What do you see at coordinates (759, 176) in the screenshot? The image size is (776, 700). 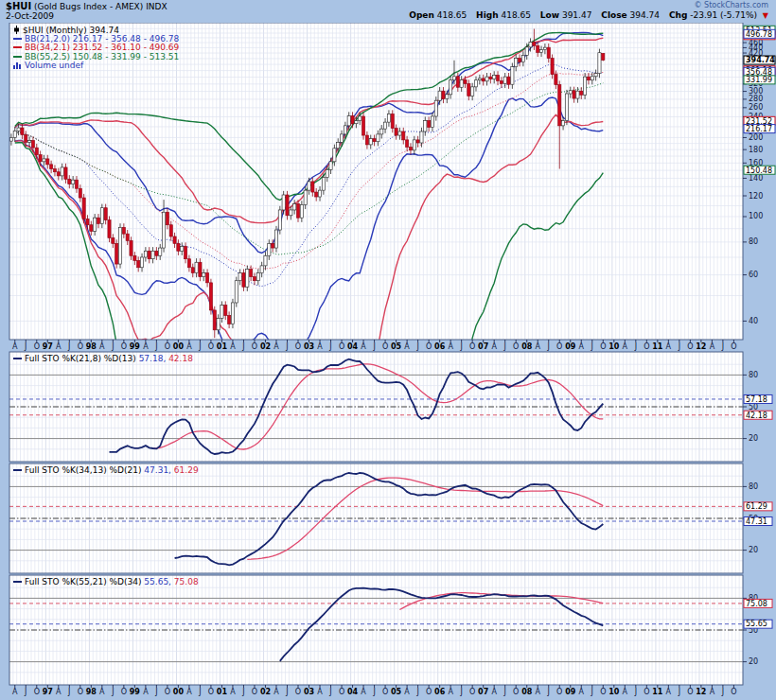 I see `price-axis: 4060801001201401601802002402602803003204…` at bounding box center [759, 176].